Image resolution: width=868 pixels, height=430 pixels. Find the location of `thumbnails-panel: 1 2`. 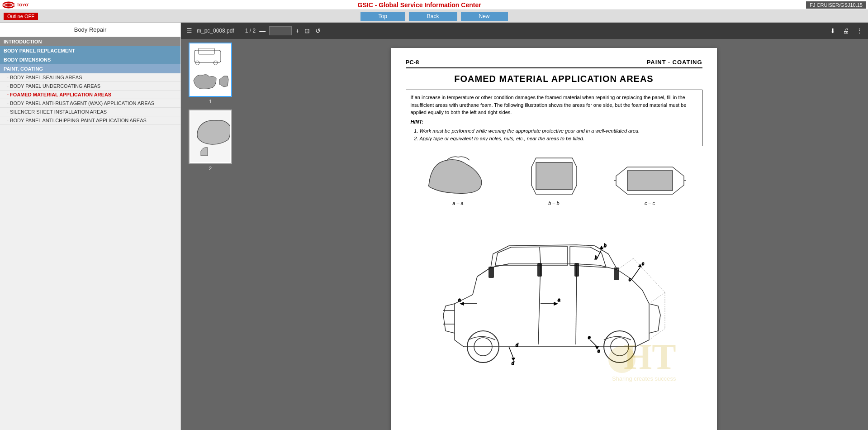

thumbnails-panel: 1 2 is located at coordinates (210, 234).